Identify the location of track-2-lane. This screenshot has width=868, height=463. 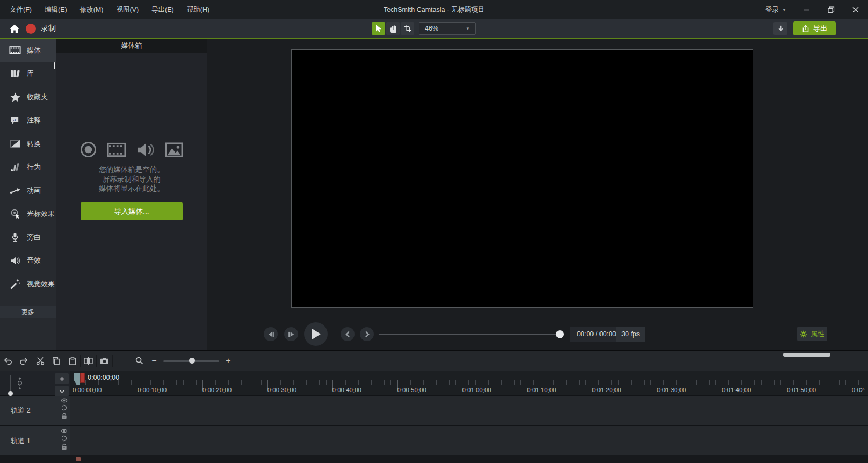
(469, 410).